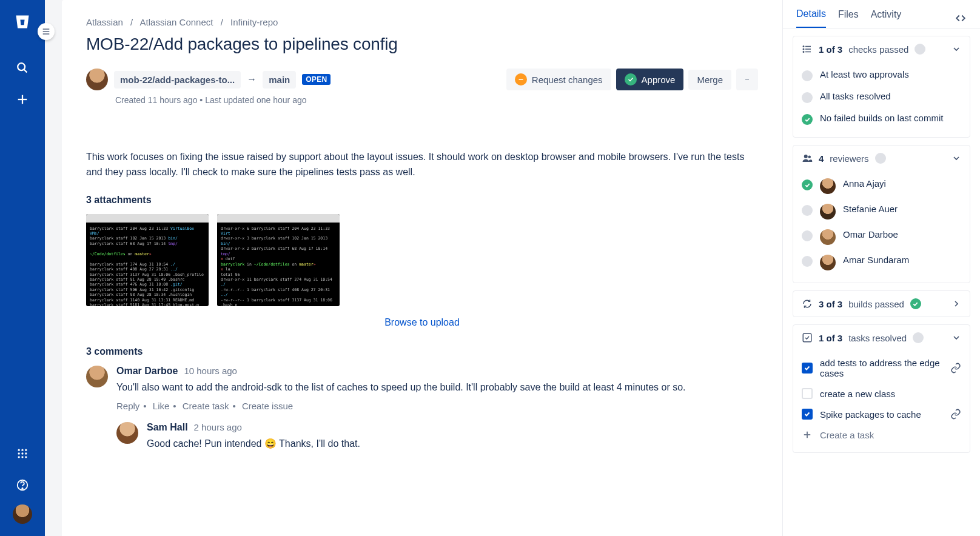  Describe the element at coordinates (422, 323) in the screenshot. I see `browse-upload-link: Browse to upload` at that location.